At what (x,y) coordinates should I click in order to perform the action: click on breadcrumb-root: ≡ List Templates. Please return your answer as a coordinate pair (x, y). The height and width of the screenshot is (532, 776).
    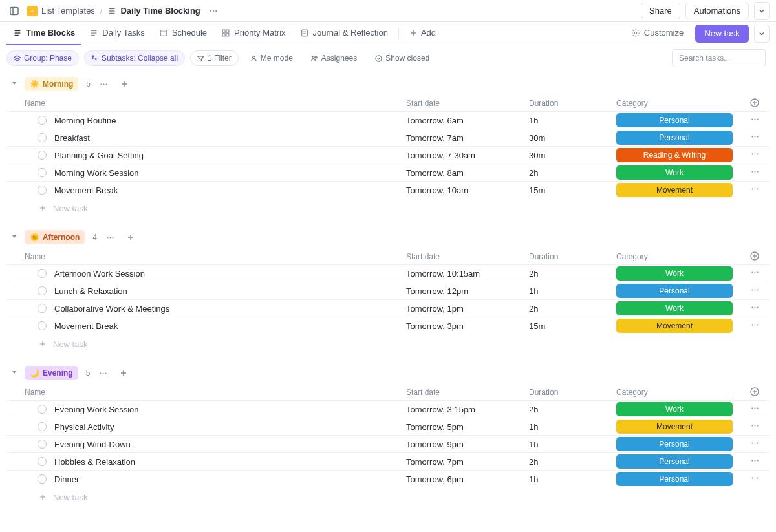
    Looking at the image, I should click on (61, 11).